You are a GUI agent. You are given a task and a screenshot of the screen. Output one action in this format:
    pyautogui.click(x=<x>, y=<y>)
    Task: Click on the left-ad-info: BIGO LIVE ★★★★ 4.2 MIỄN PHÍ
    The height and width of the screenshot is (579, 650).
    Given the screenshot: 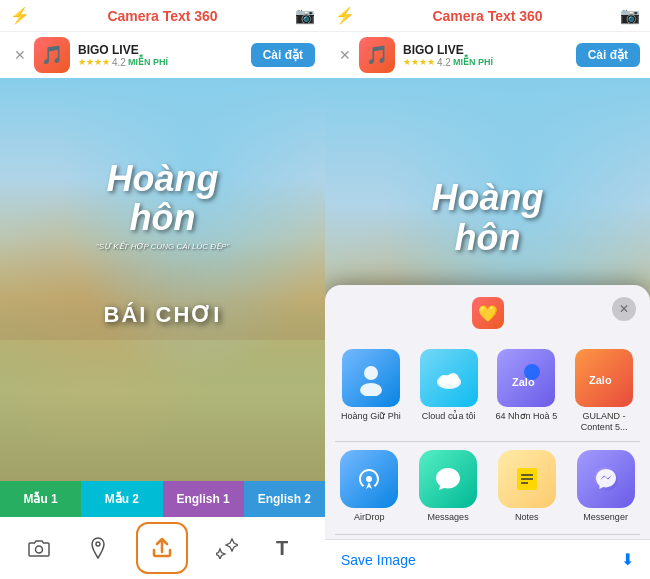 What is the action you would take?
    pyautogui.click(x=160, y=56)
    